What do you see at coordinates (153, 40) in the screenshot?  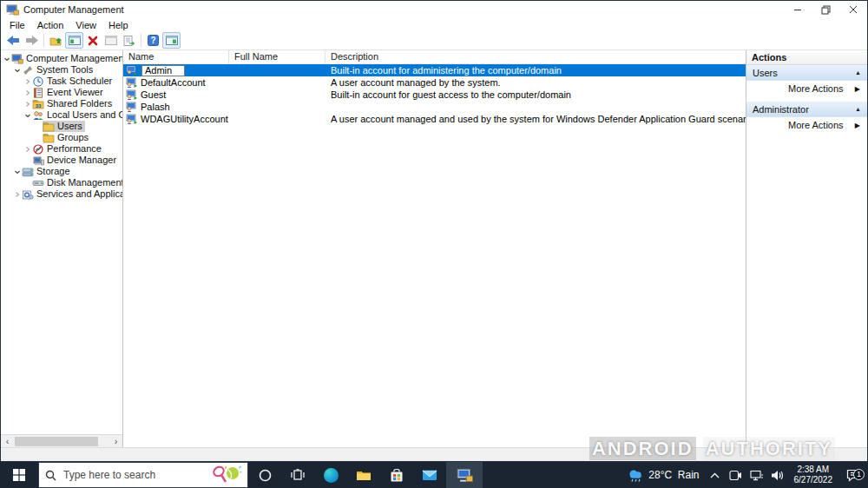 I see `help-button: ?` at bounding box center [153, 40].